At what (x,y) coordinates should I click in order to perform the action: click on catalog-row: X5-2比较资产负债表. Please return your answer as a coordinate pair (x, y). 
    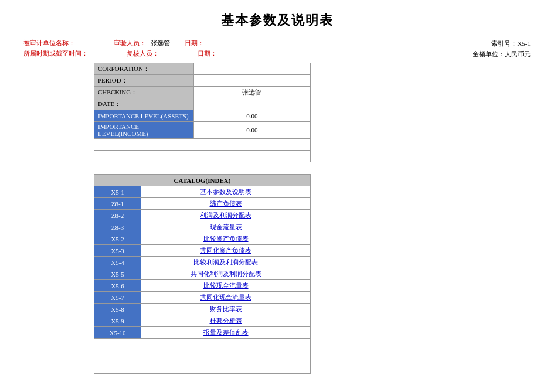
    Looking at the image, I should click on (203, 239).